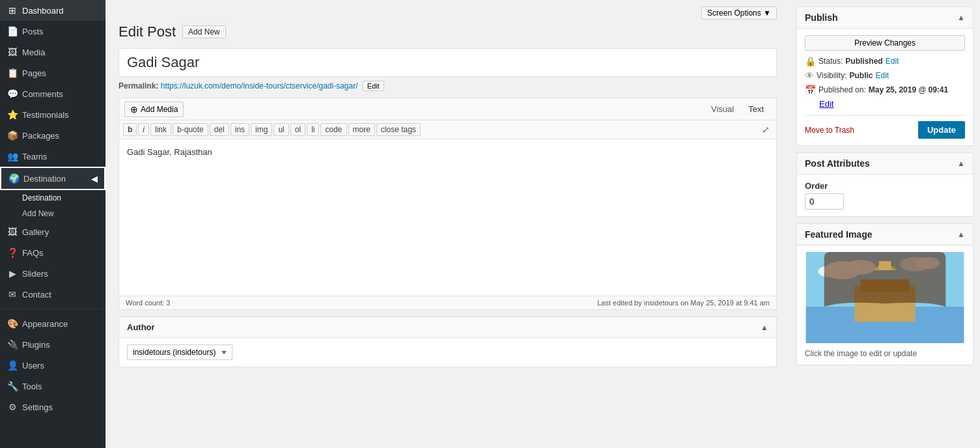 The height and width of the screenshot is (448, 980). I want to click on sidebar-item-settings: ⚙ Settings, so click(53, 407).